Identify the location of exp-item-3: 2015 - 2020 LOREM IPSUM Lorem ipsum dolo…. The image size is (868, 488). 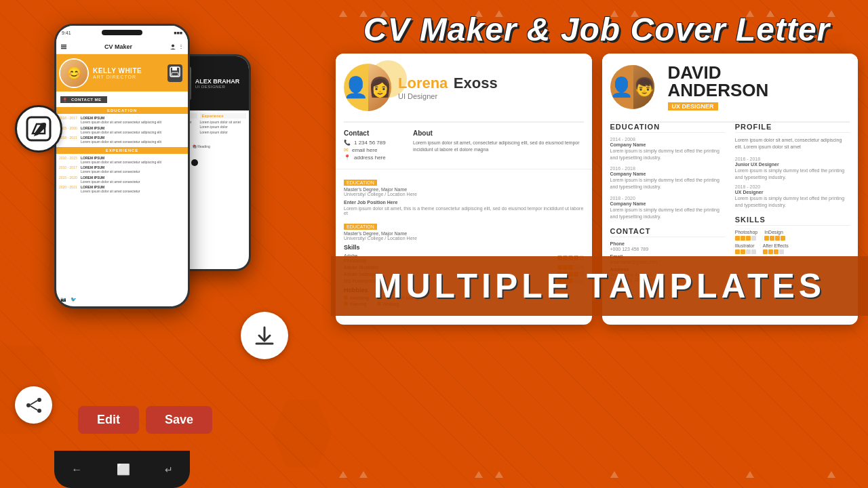
(122, 180).